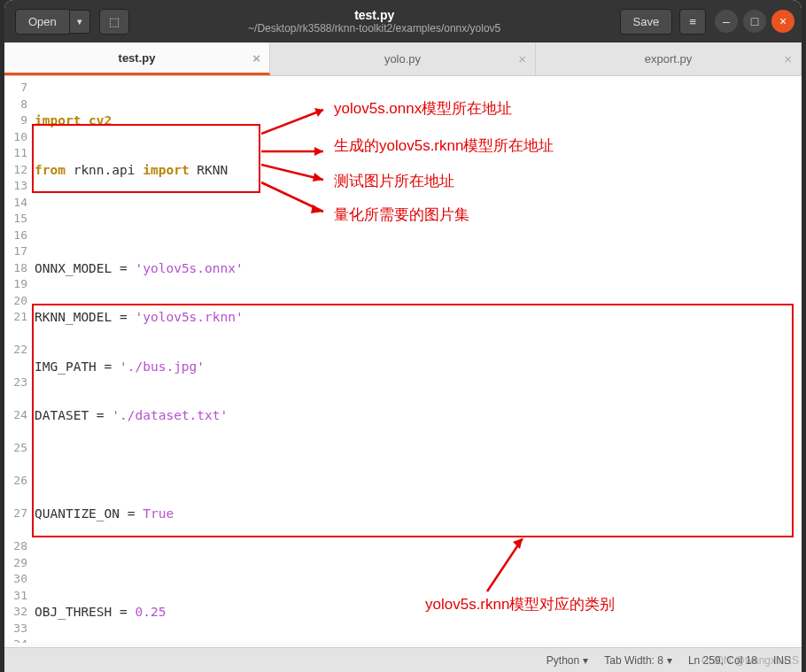  What do you see at coordinates (783, 21) in the screenshot?
I see `close-icon: ×` at bounding box center [783, 21].